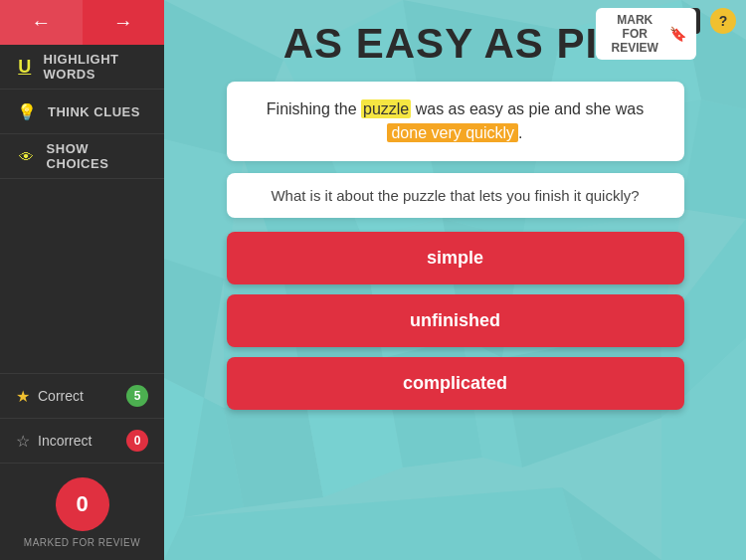  Describe the element at coordinates (137, 441) in the screenshot. I see `incorrect-count: 0` at that location.